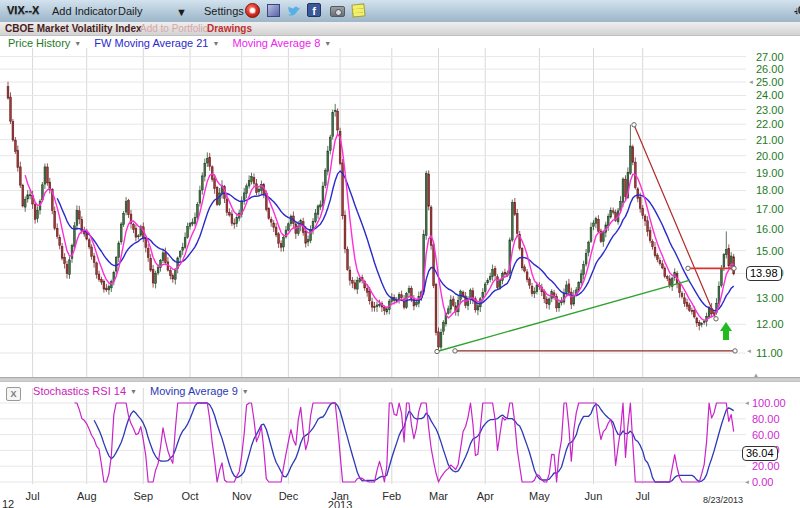  I want to click on price-axis-tick: 20.00, so click(770, 156).